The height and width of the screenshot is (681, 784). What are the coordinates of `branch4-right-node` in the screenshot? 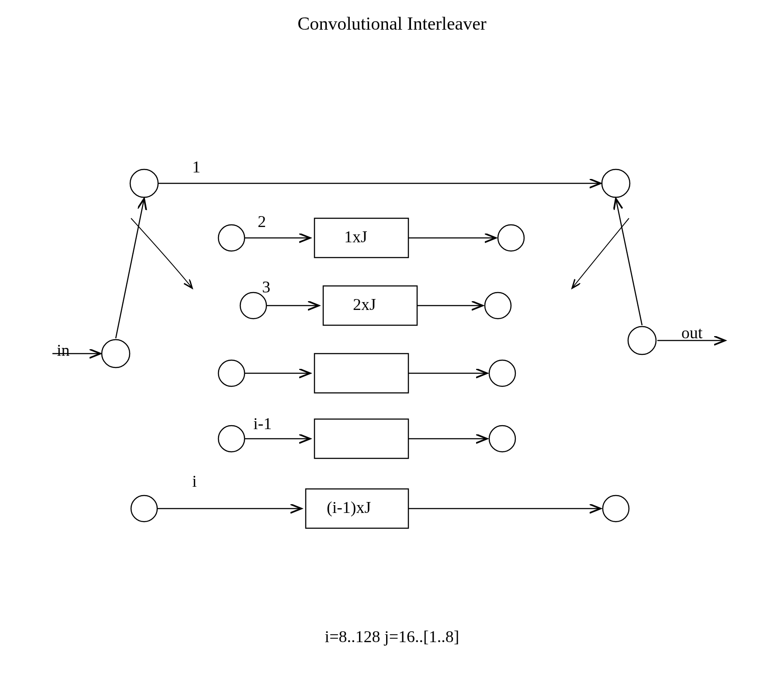 It's located at (502, 373).